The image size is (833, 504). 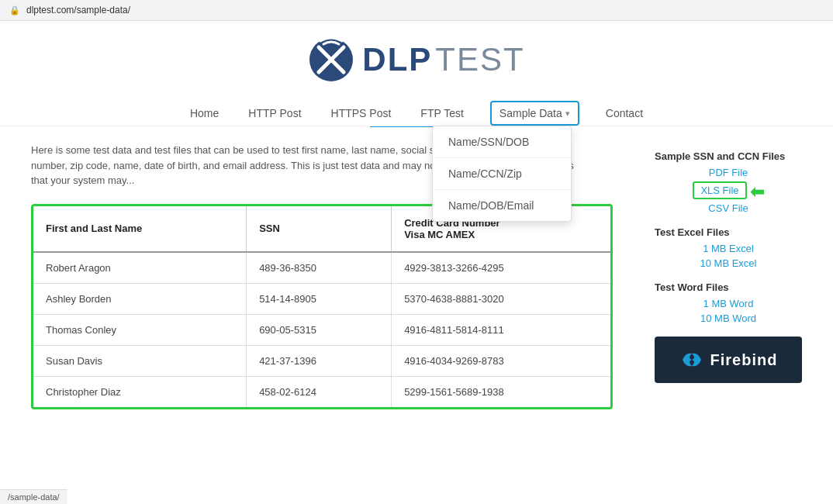 What do you see at coordinates (320, 361) in the screenshot?
I see `cell-ssn-3: 421-37-1396` at bounding box center [320, 361].